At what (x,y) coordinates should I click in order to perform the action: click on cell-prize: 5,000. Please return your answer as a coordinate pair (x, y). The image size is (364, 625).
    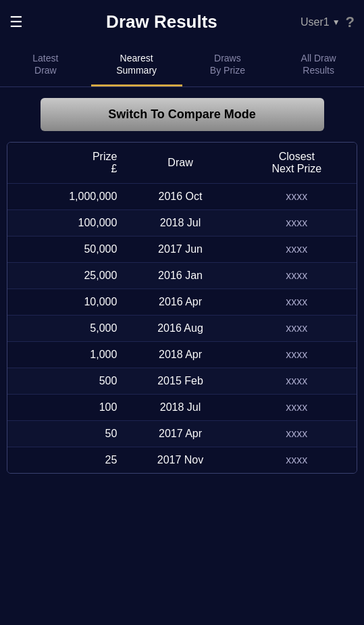
    Looking at the image, I should click on (66, 328).